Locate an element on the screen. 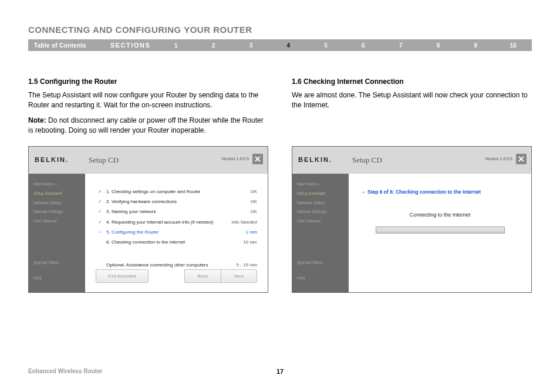 The width and height of the screenshot is (560, 392). section-5: 5 is located at coordinates (326, 46).